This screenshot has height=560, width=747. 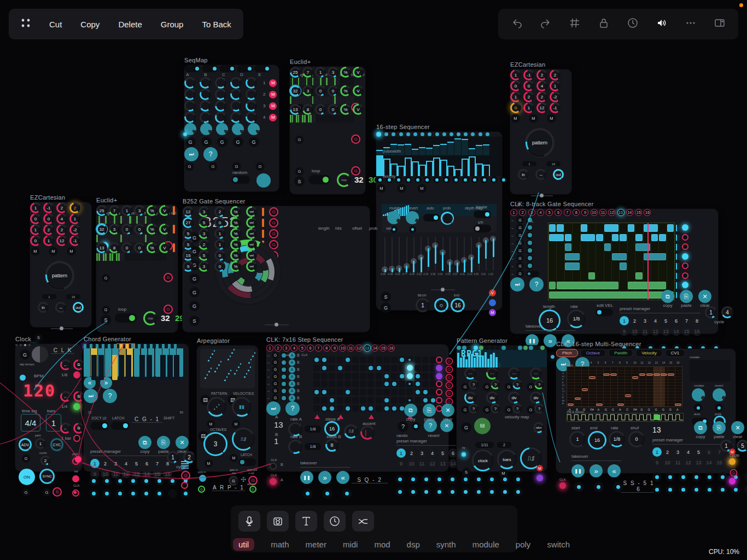 I want to click on b252-vel-knob: vel, so click(x=252, y=234).